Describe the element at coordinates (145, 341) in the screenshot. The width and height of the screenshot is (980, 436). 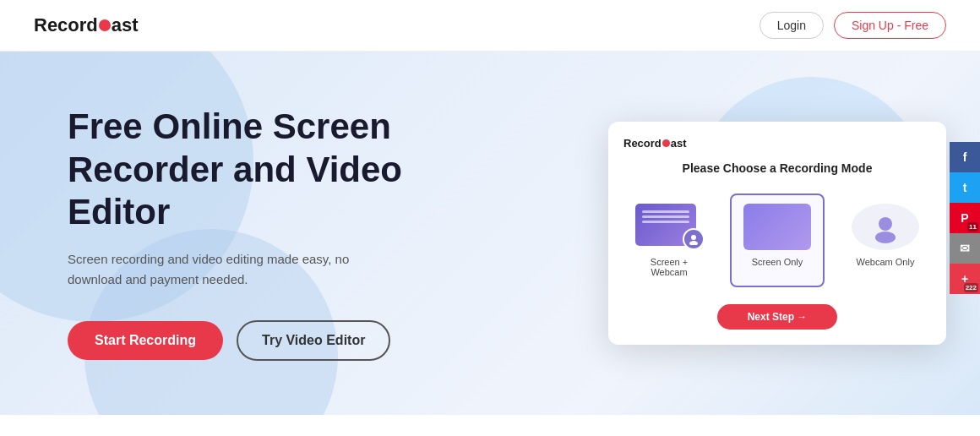
I see `start-recording-button: Start Recording` at that location.